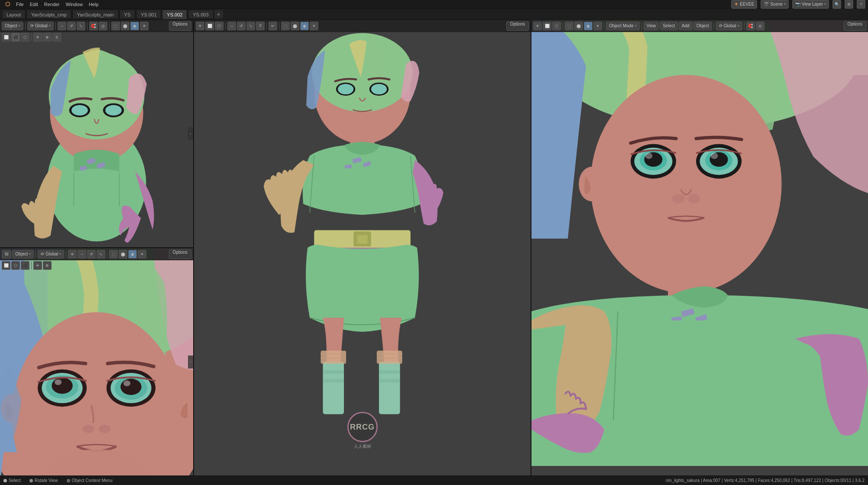  What do you see at coordinates (703, 26) in the screenshot?
I see `vp-r-object-btn: Object` at bounding box center [703, 26].